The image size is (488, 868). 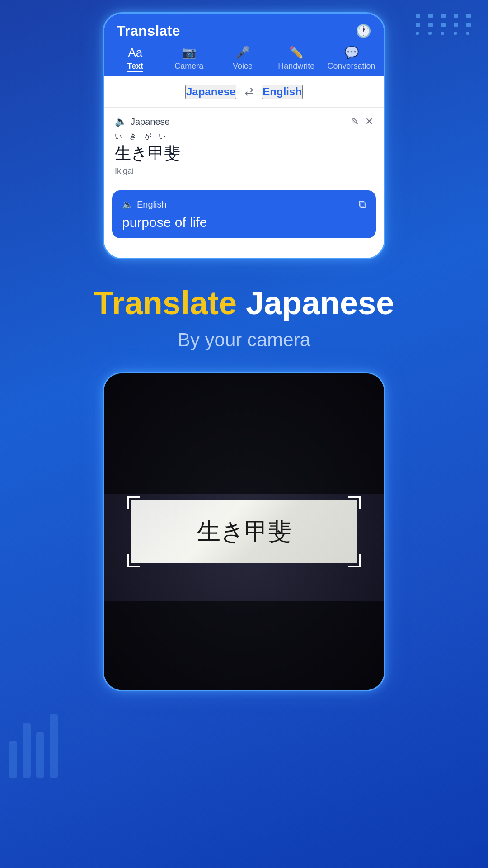 What do you see at coordinates (369, 122) in the screenshot?
I see `close-button: ✕` at bounding box center [369, 122].